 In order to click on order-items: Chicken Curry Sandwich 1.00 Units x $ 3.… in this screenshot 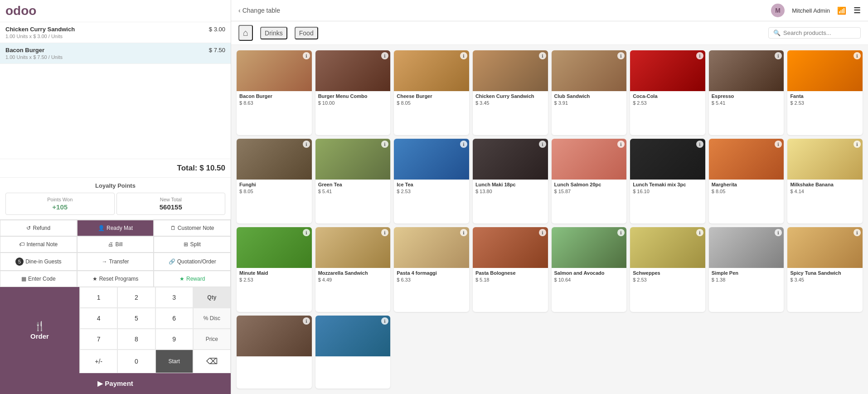, I will do `click(115, 91)`.